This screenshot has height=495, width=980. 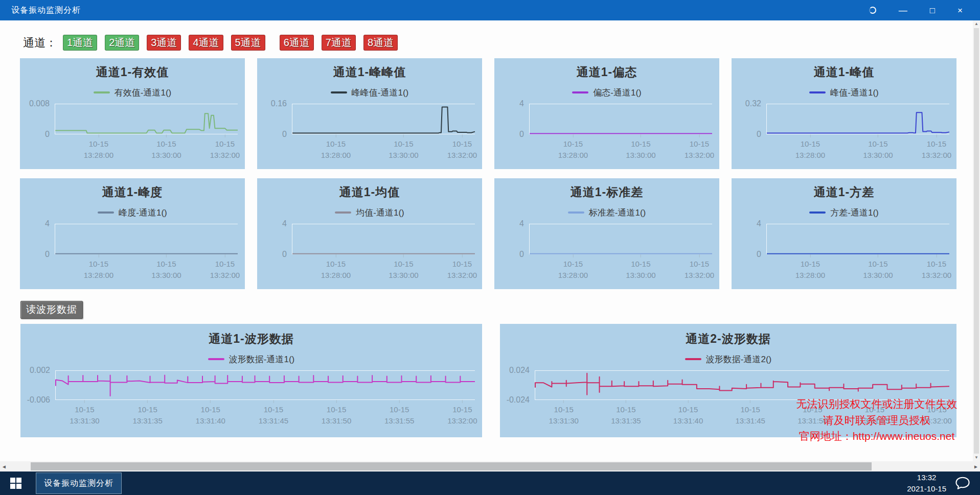 I want to click on chat-bubble-icon, so click(x=963, y=483).